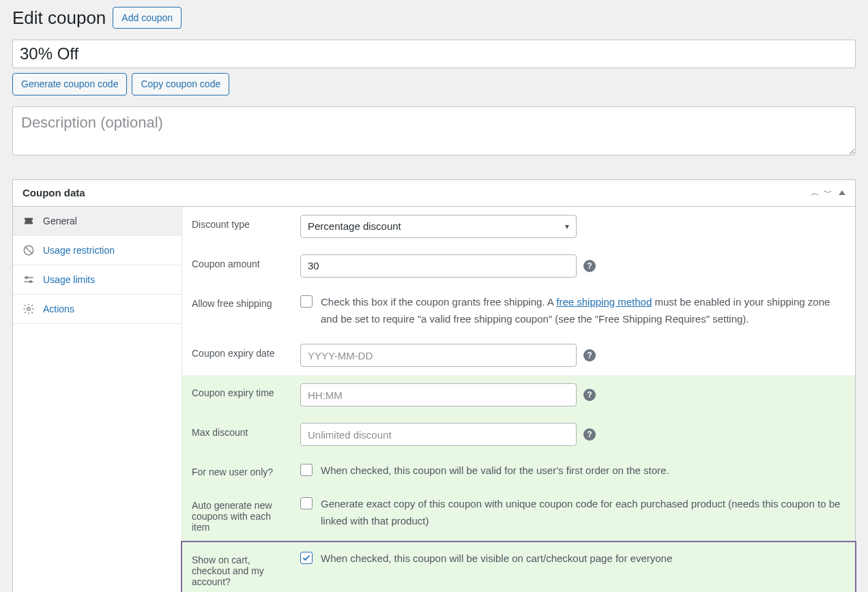 The width and height of the screenshot is (868, 592). What do you see at coordinates (434, 54) in the screenshot?
I see `coupon-title-input` at bounding box center [434, 54].